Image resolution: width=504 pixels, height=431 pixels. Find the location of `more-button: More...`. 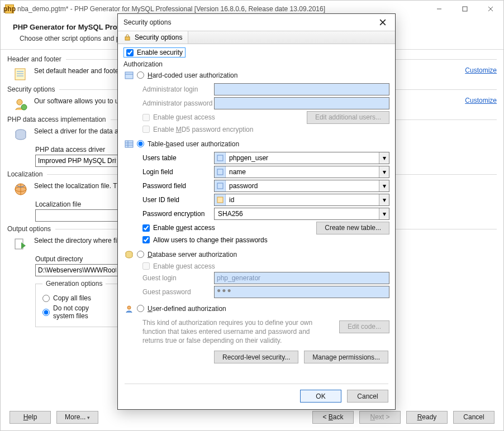

more-button: More... is located at coordinates (77, 418).